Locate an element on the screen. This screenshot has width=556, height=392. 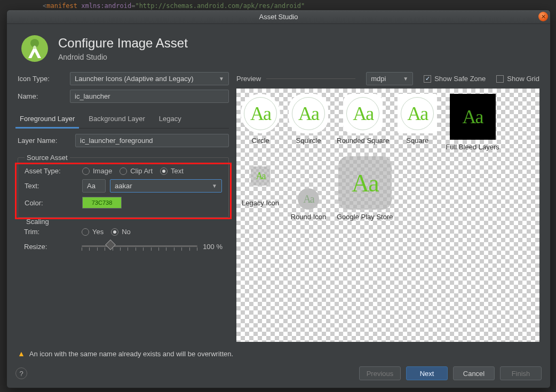
asset-type-text-radio: Text is located at coordinates (172, 171).